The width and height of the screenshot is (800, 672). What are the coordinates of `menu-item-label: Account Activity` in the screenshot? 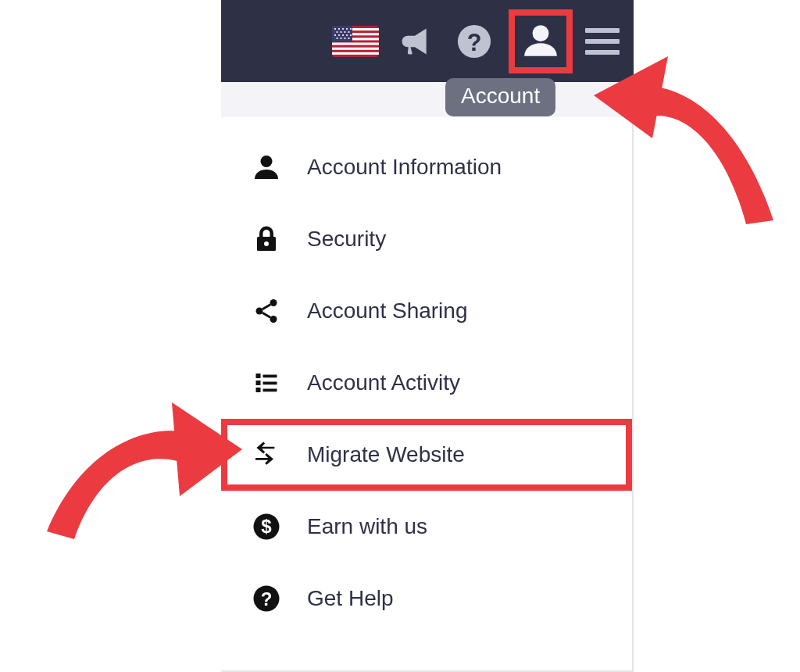 It's located at (384, 383).